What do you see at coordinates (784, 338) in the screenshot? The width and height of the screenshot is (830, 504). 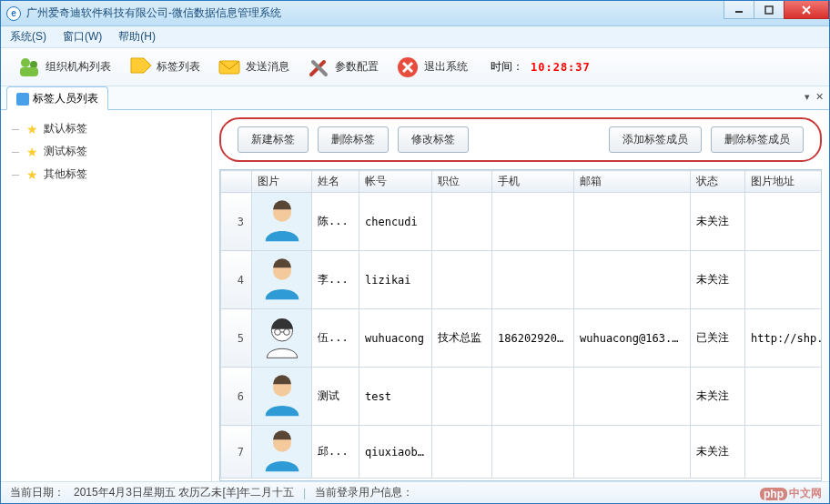 I see `cell-url: http://shp.qpi` at bounding box center [784, 338].